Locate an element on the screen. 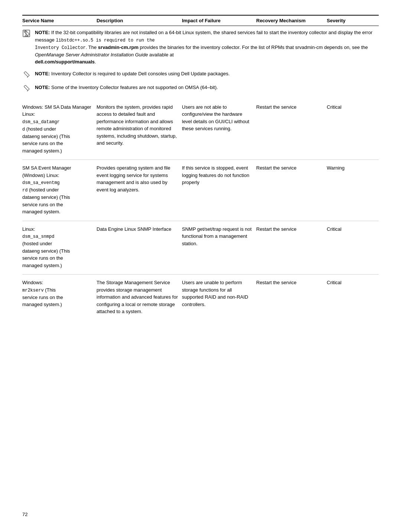 Image resolution: width=401 pixels, height=532 pixels. cell-impact-3: SNMP get/set/trap request is not functio… is located at coordinates (219, 247).